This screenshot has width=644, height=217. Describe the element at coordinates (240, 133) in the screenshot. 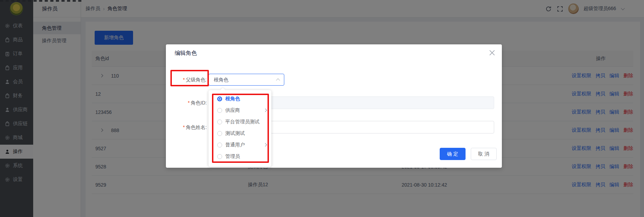

I see `dropdown-option-test-test: 测试测试` at that location.